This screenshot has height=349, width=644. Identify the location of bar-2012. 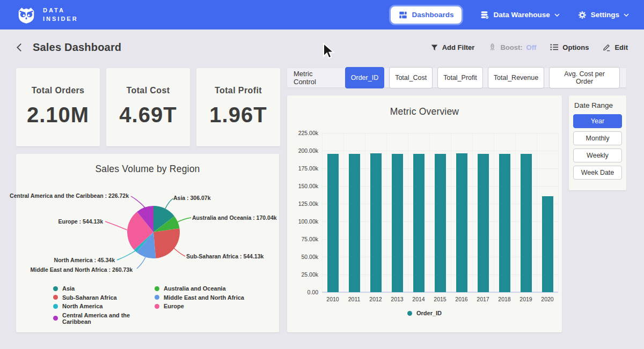
(376, 223).